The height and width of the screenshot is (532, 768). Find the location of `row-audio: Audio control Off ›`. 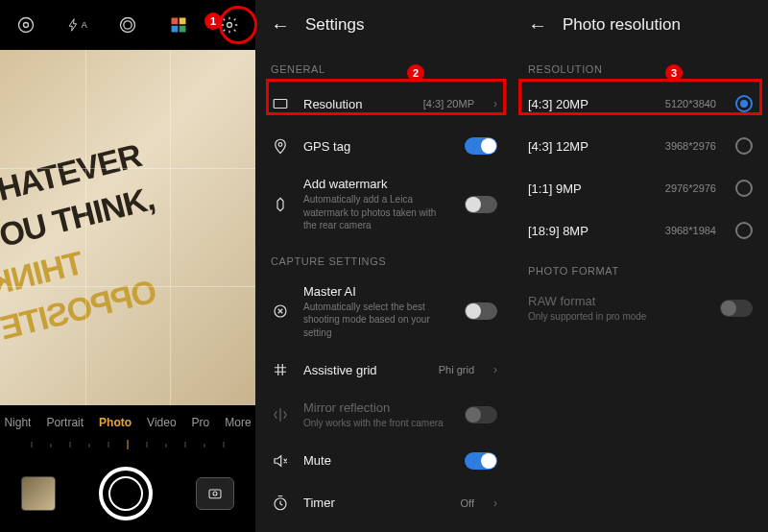

row-audio: Audio control Off › is located at coordinates (384, 528).